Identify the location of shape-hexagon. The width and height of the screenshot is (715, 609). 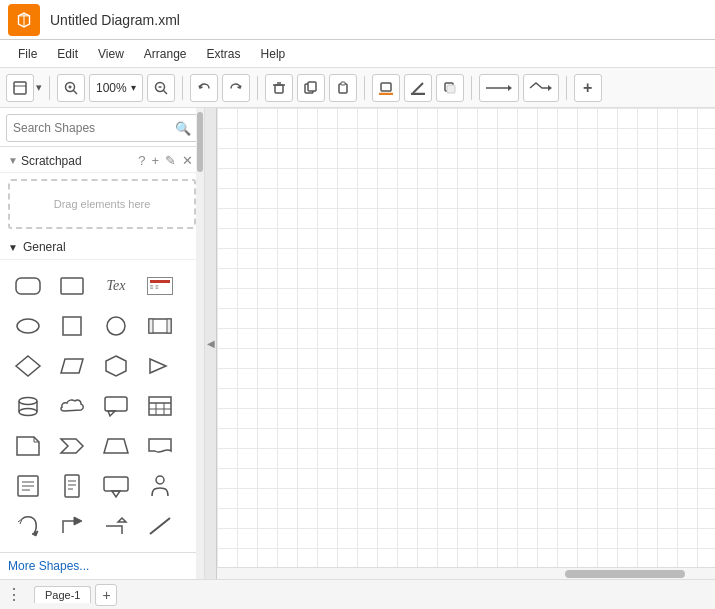
(116, 366).